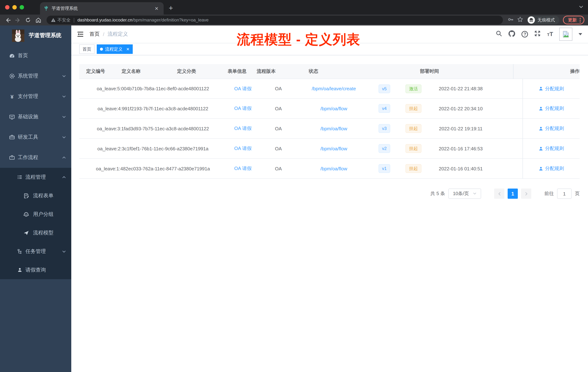  Describe the element at coordinates (28, 137) in the screenshot. I see `sidebar-item-label: 研发工具` at that location.